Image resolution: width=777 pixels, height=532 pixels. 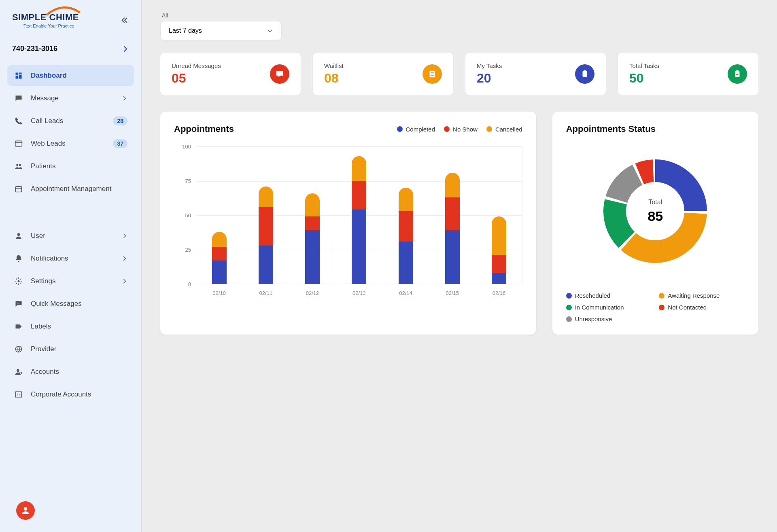 What do you see at coordinates (51, 26) in the screenshot?
I see `brand-tagline: Text Enable Your Practice` at bounding box center [51, 26].